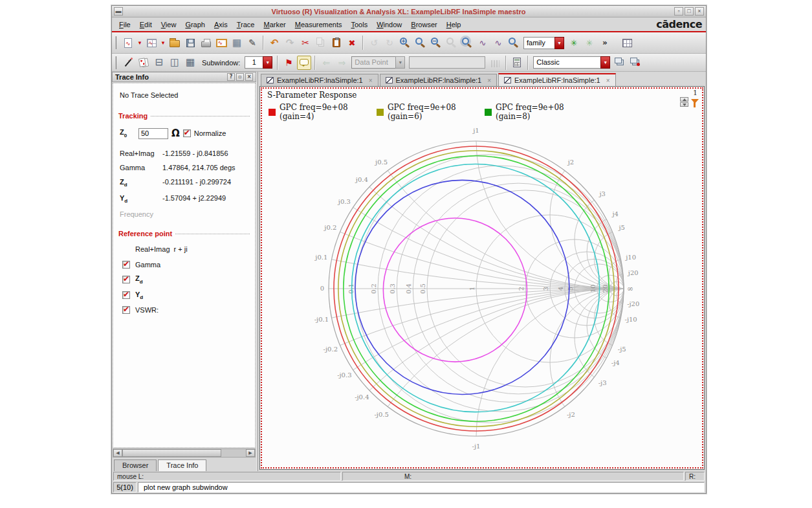 This screenshot has height=508, width=812. Describe the element at coordinates (190, 63) in the screenshot. I see `grid-layout-button: ▦` at that location.